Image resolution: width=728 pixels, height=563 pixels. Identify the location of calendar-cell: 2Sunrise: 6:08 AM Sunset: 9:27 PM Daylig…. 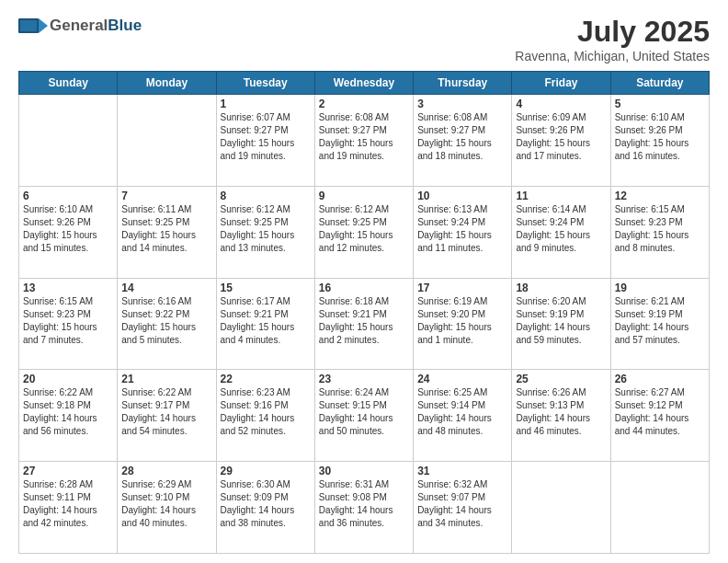
(364, 141).